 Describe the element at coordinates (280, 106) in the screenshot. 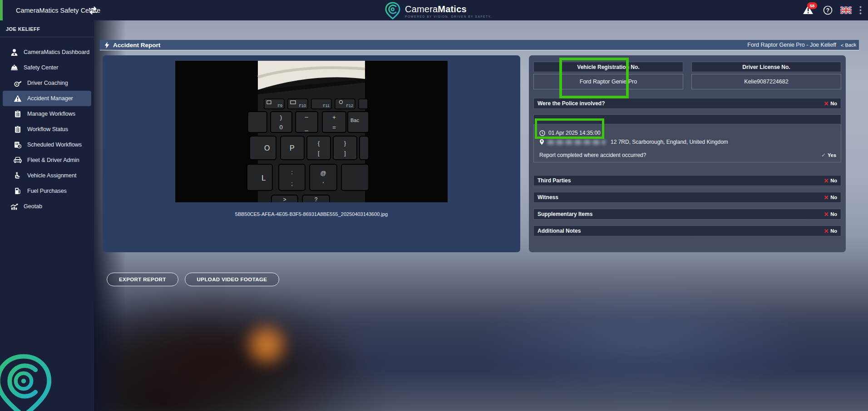

I see `svg-text: F9` at that location.